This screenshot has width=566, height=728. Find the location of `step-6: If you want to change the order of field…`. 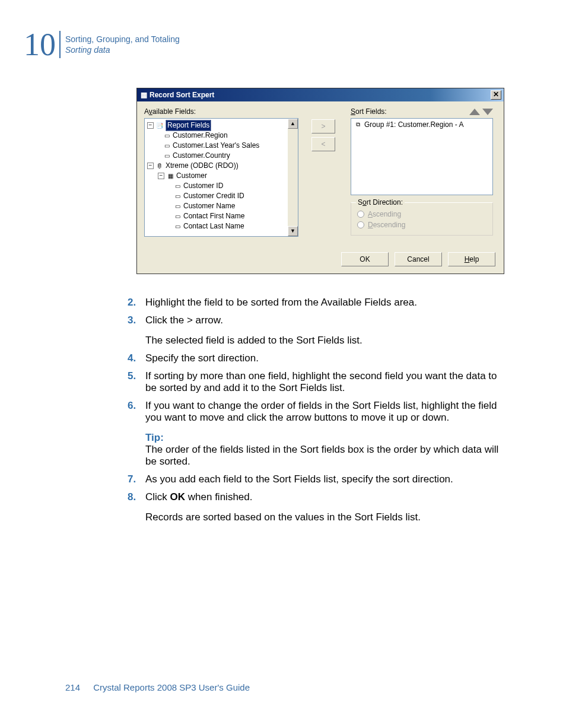

step-6: If you want to change the order of field… is located at coordinates (316, 434).